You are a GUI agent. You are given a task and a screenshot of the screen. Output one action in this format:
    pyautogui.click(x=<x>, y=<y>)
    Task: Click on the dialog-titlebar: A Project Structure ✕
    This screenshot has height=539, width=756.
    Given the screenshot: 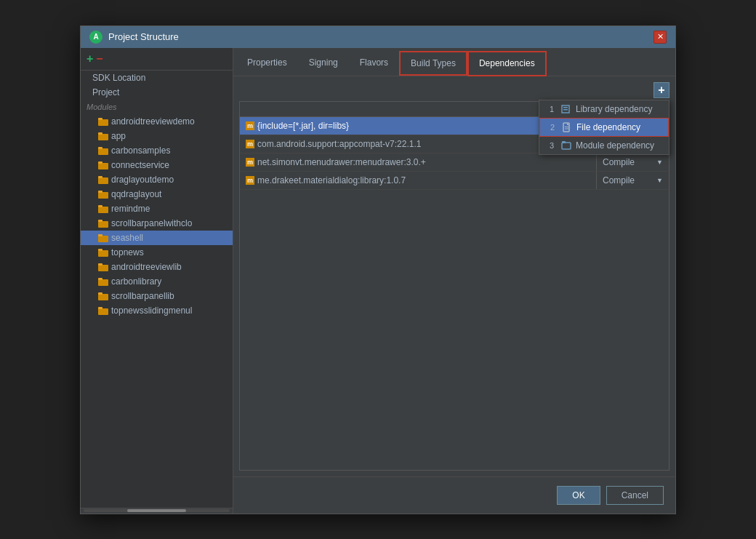 What is the action you would take?
    pyautogui.click(x=378, y=37)
    